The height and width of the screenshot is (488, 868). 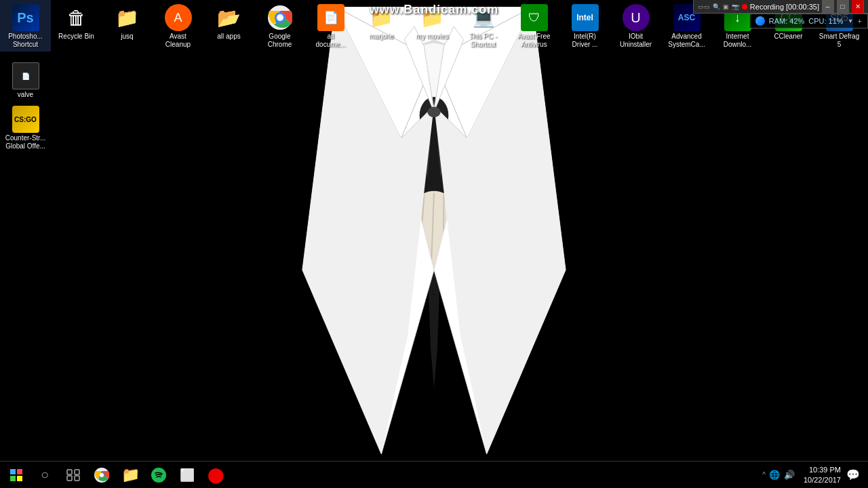 What do you see at coordinates (840, 41) in the screenshot?
I see `smart-defrag-label: Smart Defrag5` at bounding box center [840, 41].